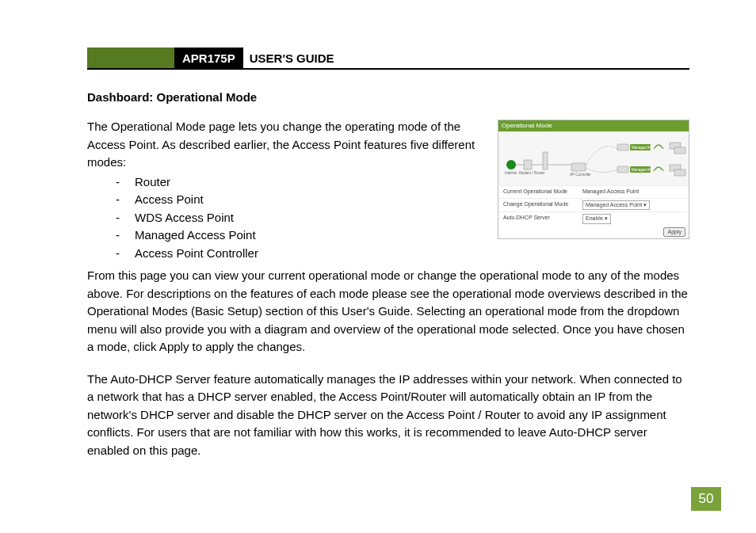 The width and height of the screenshot is (756, 533). Describe the element at coordinates (594, 179) in the screenshot. I see `screenshot-figure: Operational Mode Internet Modem / Router…` at that location.